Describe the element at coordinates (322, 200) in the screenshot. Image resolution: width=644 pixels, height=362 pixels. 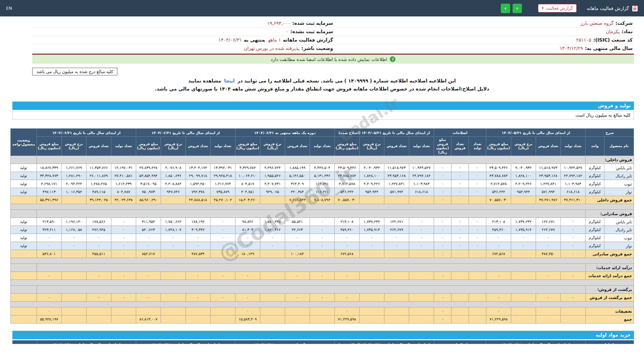
I see `sum-row: جمع فروش داخلی۳۷,۴۶۱,۳۱۰۳۷,۲۷۱,۹۷۶۷۰,۵۵۷…` at that location.